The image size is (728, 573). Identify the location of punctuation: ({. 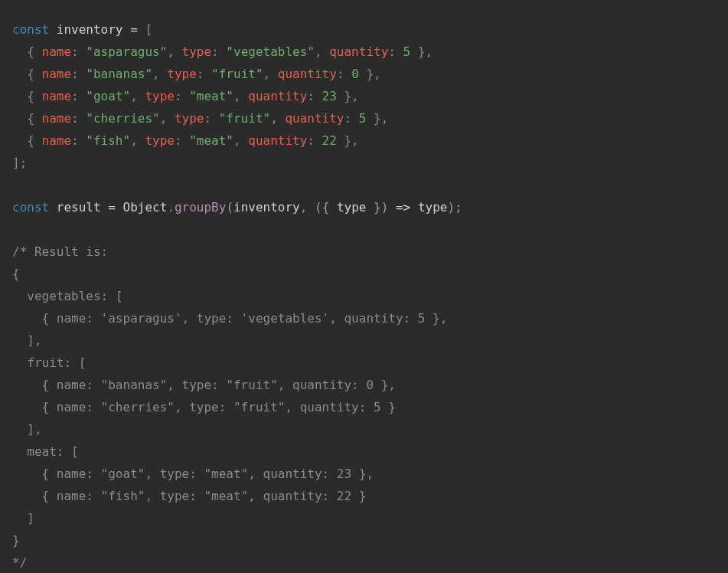
(326, 207).